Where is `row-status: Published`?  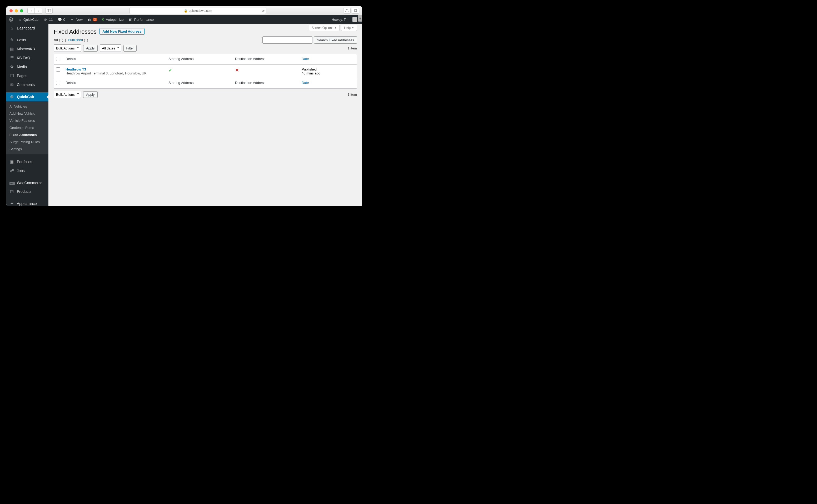
row-status: Published is located at coordinates (309, 69).